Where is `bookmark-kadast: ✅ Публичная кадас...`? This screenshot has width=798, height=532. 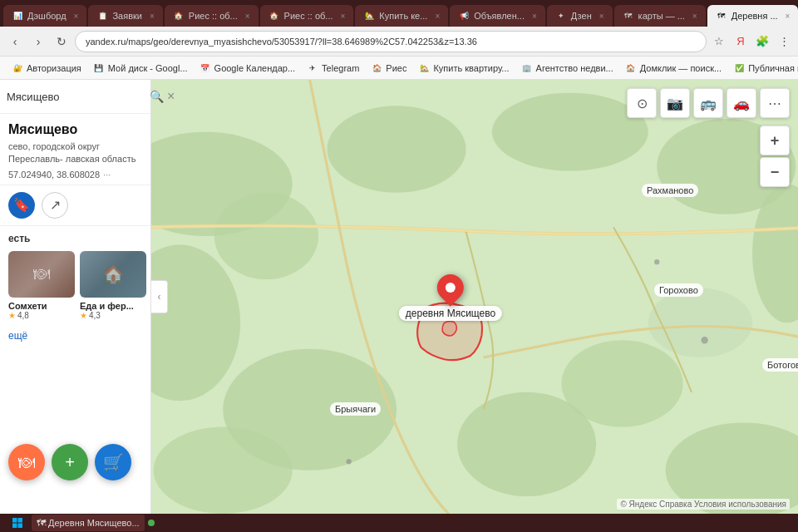 bookmark-kadast: ✅ Публичная кадас... is located at coordinates (763, 68).